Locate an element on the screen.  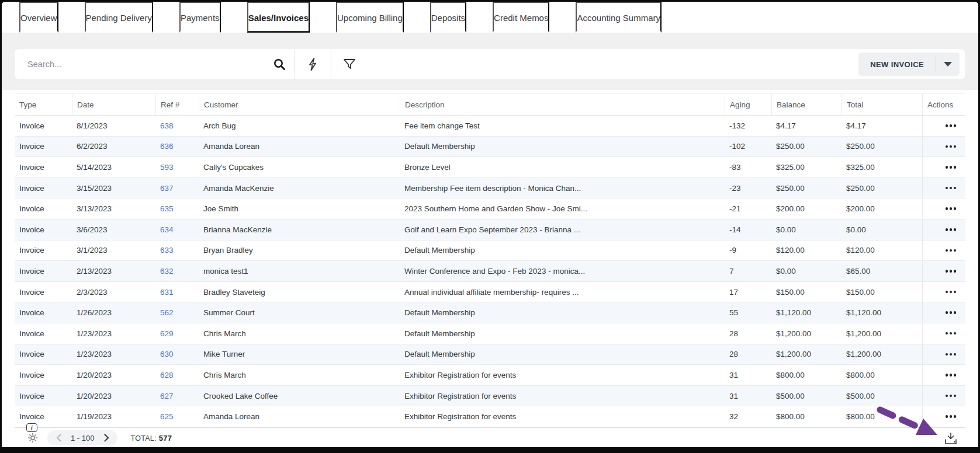
cell-customer: Cally's Cupcakes is located at coordinates (299, 167).